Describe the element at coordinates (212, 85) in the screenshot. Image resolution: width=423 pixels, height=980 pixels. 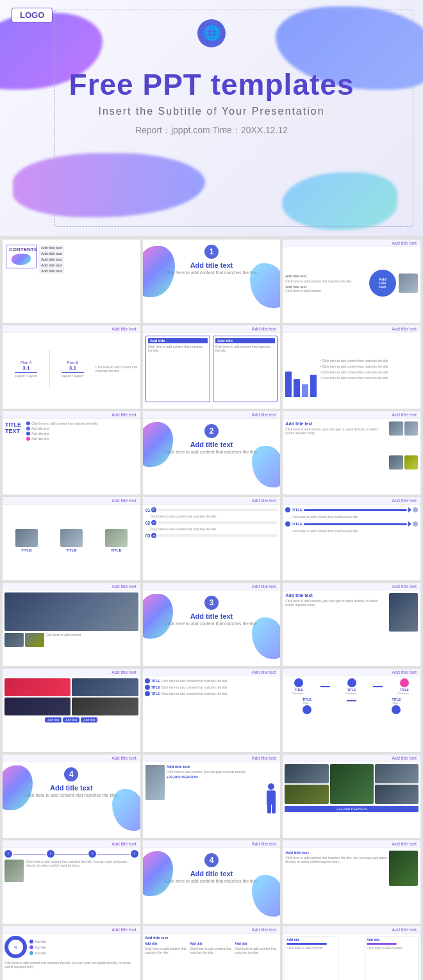
I see `hero-title: Free PPT templates` at that location.